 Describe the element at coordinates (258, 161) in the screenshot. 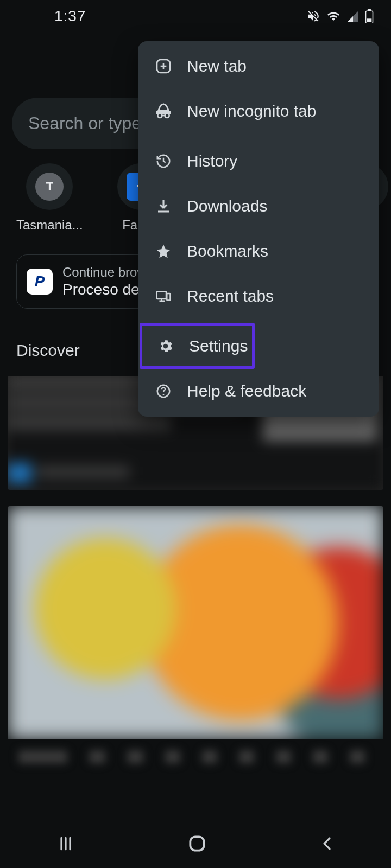

I see `menu-history: History` at that location.